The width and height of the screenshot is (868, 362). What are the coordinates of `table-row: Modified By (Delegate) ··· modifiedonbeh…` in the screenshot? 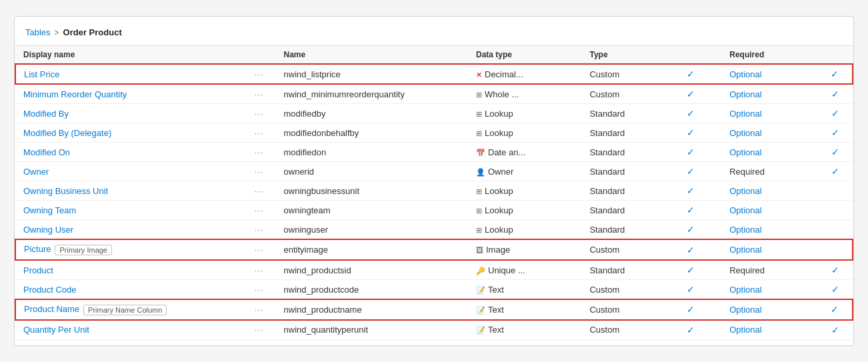 It's located at (434, 133).